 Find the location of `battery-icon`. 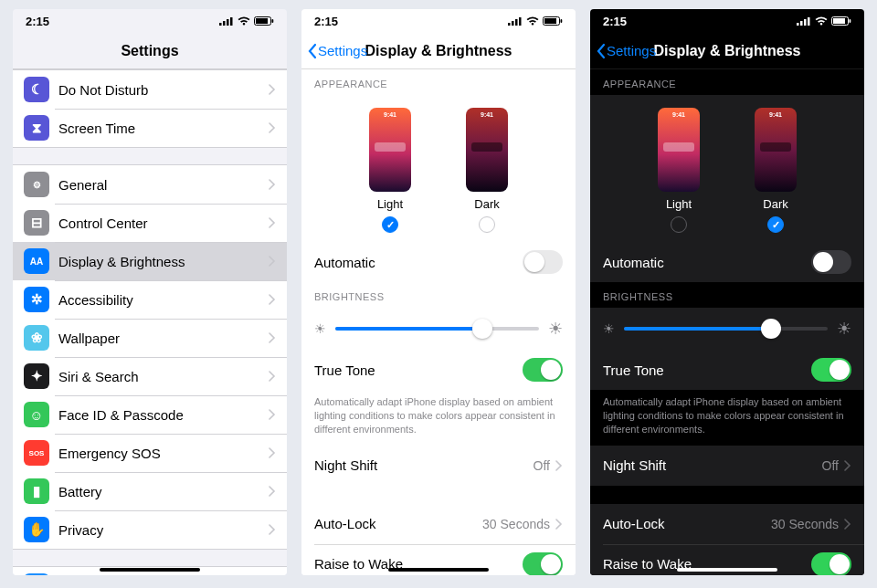

battery-icon is located at coordinates (841, 21).